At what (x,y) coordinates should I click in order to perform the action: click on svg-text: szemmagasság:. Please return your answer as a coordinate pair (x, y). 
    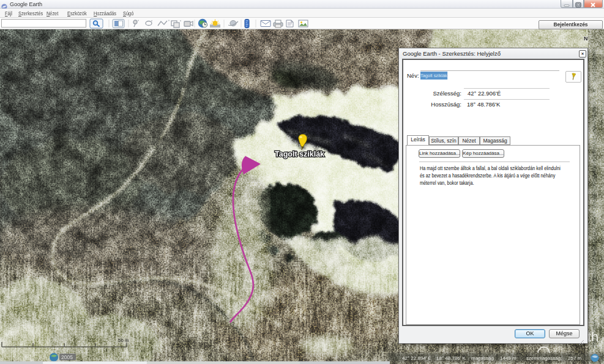
    Looking at the image, I should click on (544, 358).